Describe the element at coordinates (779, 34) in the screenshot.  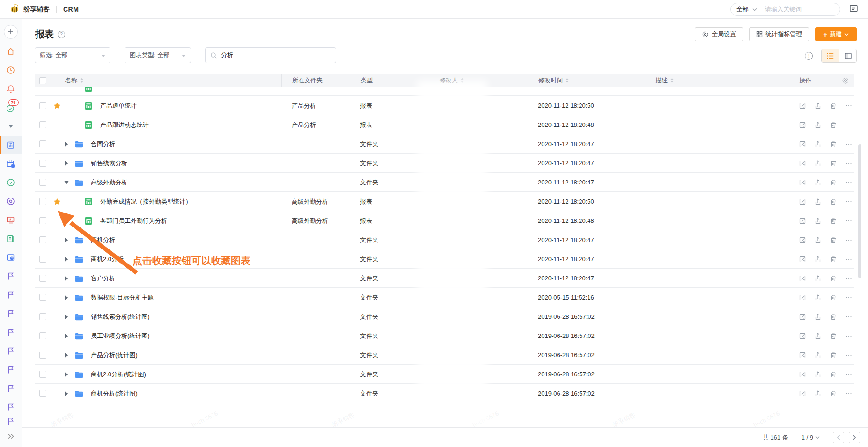
I see `metric-management-button: 统计指标管理` at that location.